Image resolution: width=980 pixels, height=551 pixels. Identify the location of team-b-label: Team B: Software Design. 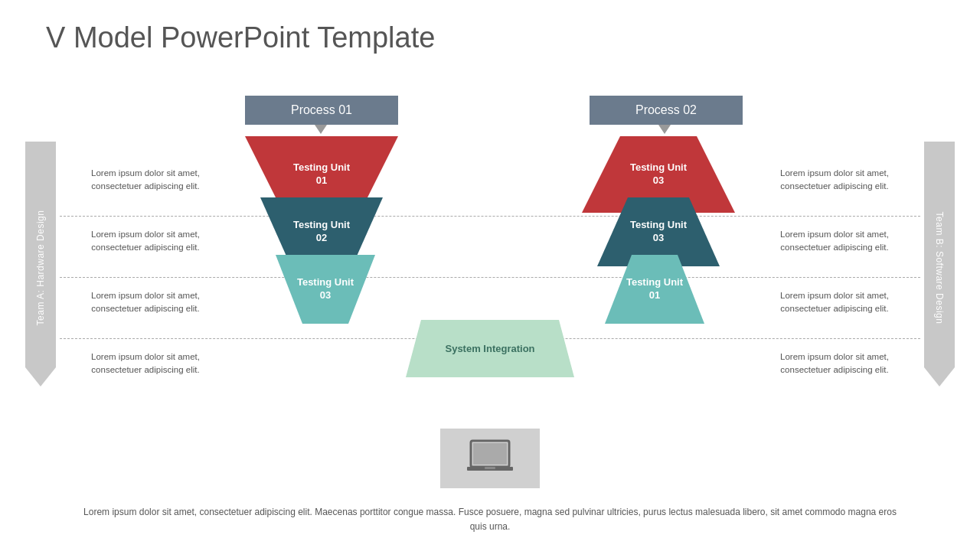
(939, 268).